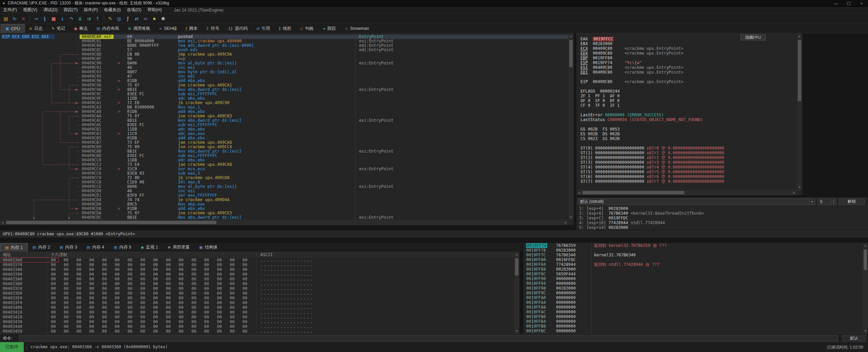 This screenshot has height=352, width=868. Describe the element at coordinates (257, 270) in the screenshot. I see `dump-row: 0040338000 00 00 00 00 00 00 00 00 00 00…` at that location.